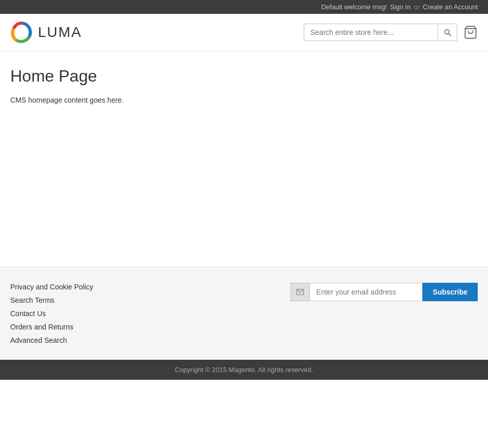 The image size is (488, 448). What do you see at coordinates (447, 32) in the screenshot?
I see `search-button` at bounding box center [447, 32].